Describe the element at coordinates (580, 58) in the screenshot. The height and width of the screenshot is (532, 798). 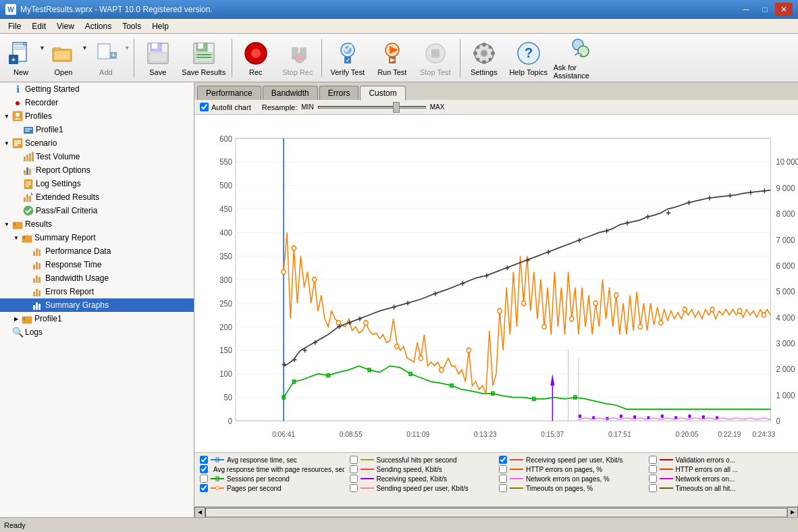
I see `ask-assistance-button: Ask for Assistance` at that location.